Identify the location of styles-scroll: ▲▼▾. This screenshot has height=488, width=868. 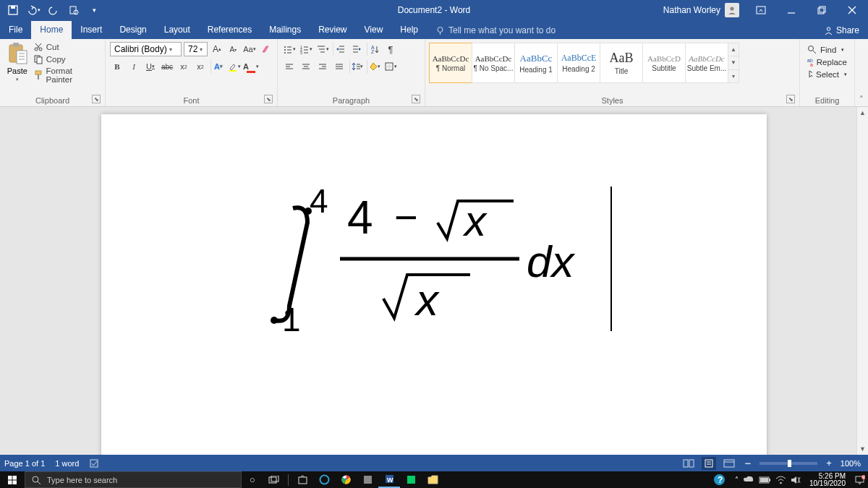
(733, 63).